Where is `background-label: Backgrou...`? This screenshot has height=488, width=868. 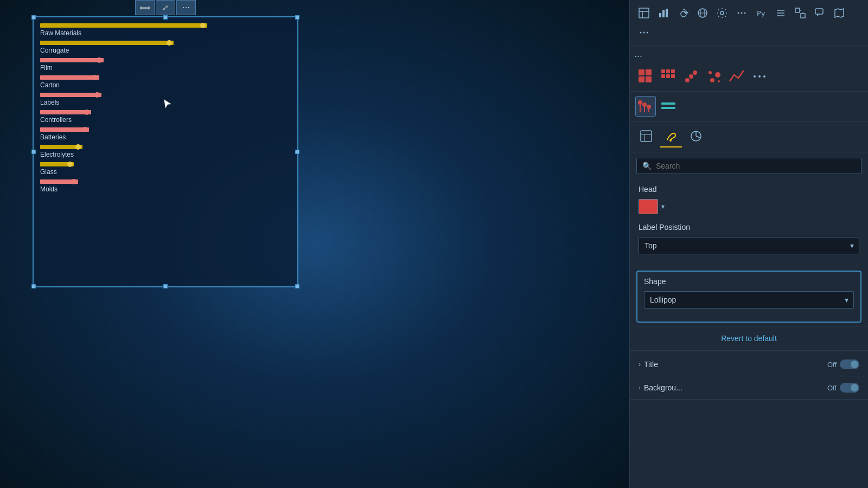 background-label: Backgrou... is located at coordinates (663, 388).